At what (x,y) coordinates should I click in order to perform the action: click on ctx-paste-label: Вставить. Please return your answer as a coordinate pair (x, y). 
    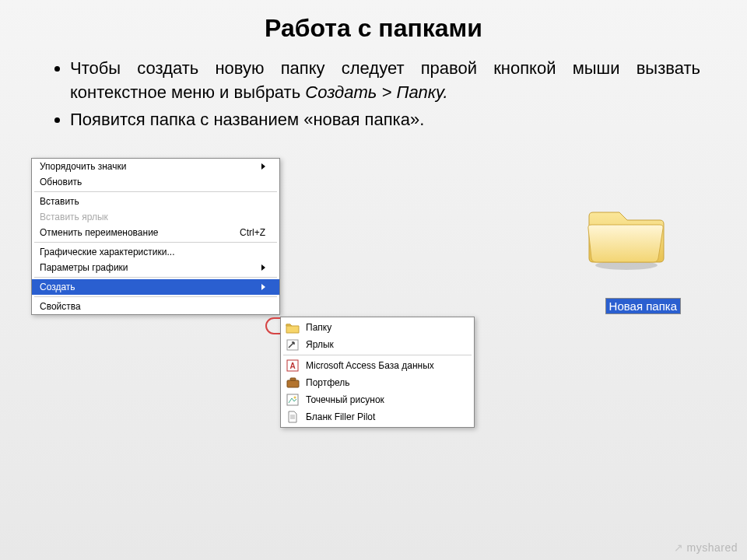
    Looking at the image, I should click on (59, 201).